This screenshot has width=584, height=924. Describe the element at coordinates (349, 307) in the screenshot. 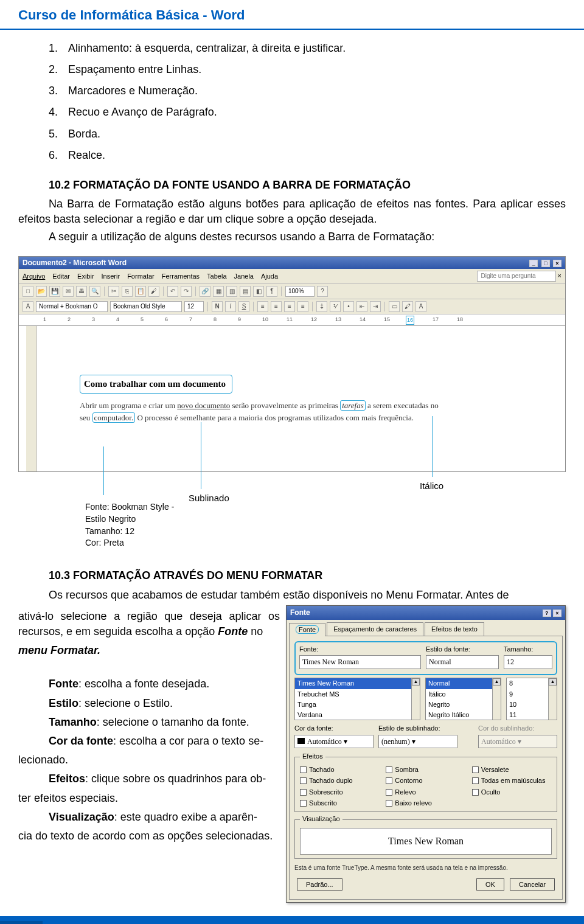

I see `bullets-icon: •` at that location.